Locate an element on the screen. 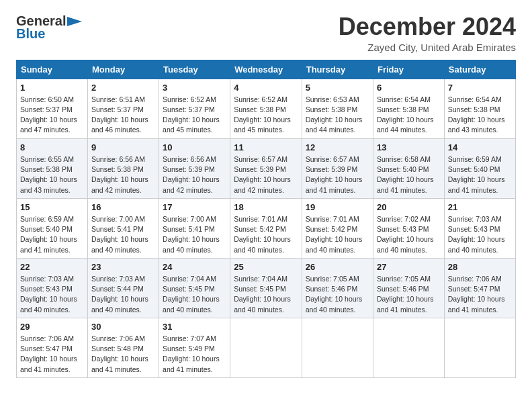  calendar-cell: 7Sunrise: 6:54 AM Sunset: 5:38 PM Daylig… is located at coordinates (480, 109).